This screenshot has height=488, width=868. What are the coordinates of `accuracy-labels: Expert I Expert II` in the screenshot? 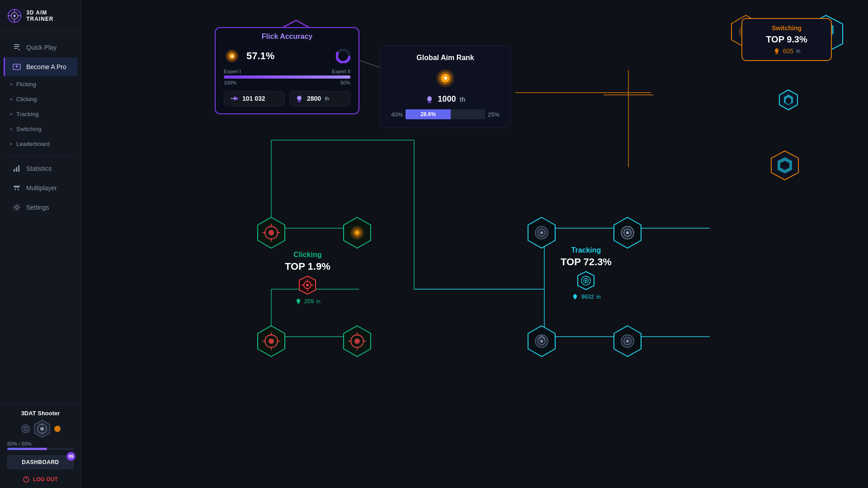 It's located at (287, 71).